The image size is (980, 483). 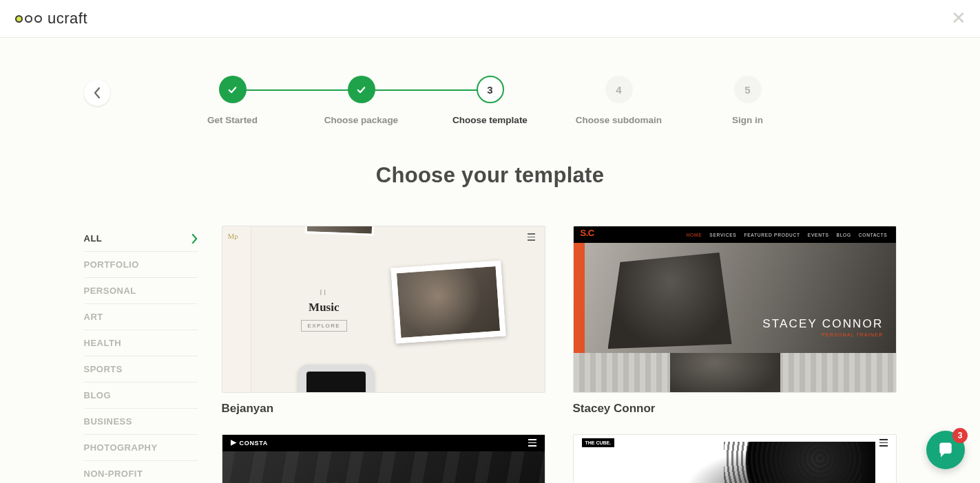 What do you see at coordinates (233, 236) in the screenshot?
I see `signature-icon: Mp` at bounding box center [233, 236].